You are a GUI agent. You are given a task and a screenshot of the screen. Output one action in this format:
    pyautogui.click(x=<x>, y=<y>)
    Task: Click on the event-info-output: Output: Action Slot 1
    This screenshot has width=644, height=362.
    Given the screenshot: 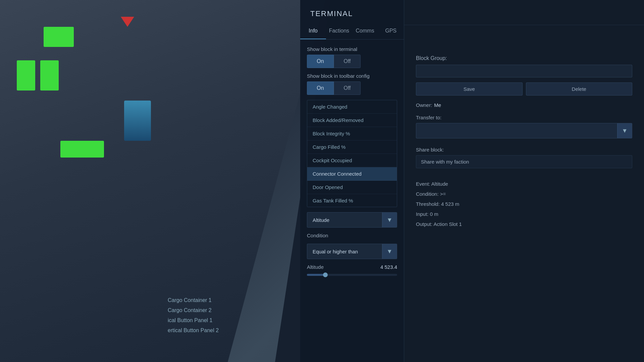 What is the action you would take?
    pyautogui.click(x=524, y=224)
    